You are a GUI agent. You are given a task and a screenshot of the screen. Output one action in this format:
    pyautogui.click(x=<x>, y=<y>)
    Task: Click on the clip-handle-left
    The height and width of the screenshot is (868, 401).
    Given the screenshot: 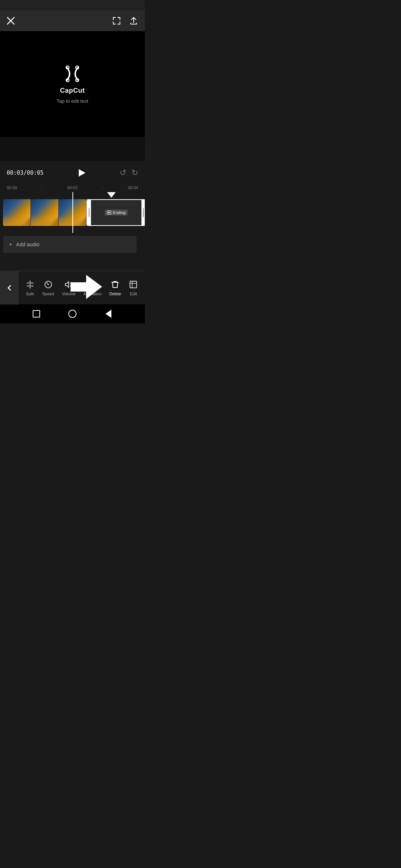 What is the action you would take?
    pyautogui.click(x=89, y=213)
    